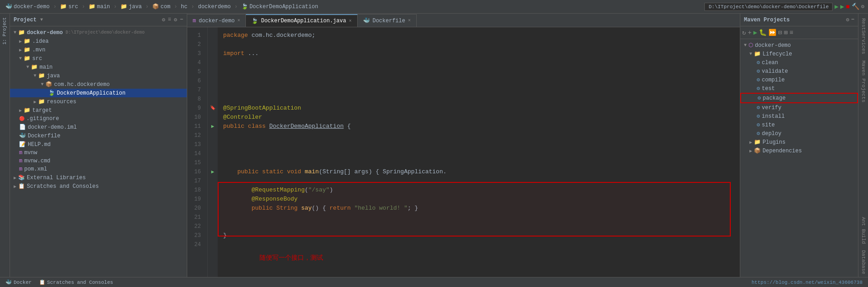 The image size is (868, 287). I want to click on breadcrumb-src: 📁 src, so click(69, 6).